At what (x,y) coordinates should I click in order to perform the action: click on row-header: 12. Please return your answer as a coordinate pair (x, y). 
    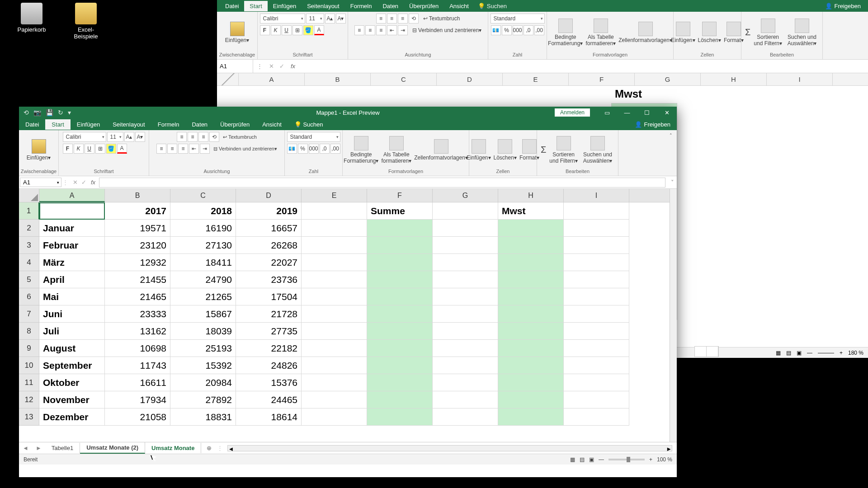
    Looking at the image, I should click on (29, 400).